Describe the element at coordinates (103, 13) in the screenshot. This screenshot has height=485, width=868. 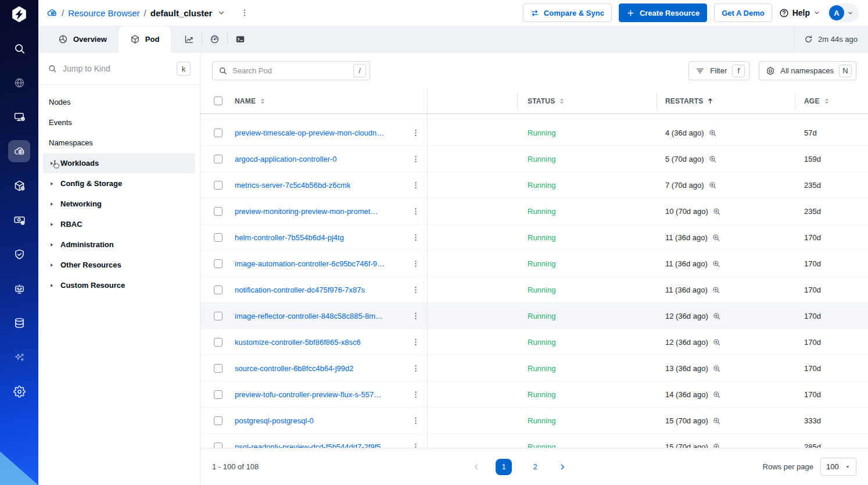
I see `breadcrumb-resource-browser-link: Resource Browser` at that location.